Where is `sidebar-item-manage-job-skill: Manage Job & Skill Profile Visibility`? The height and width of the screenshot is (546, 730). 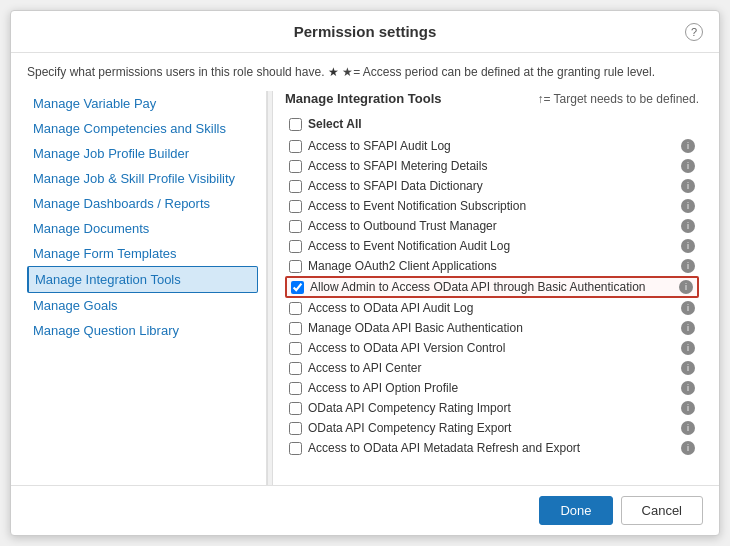 sidebar-item-manage-job-skill: Manage Job & Skill Profile Visibility is located at coordinates (142, 178).